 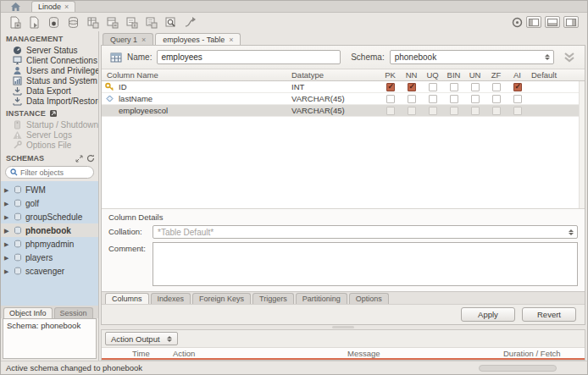 What do you see at coordinates (336, 74) in the screenshot?
I see `header-datatype: Datatype` at bounding box center [336, 74].